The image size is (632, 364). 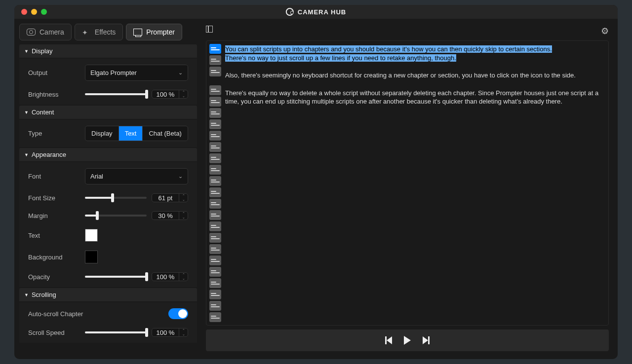 What do you see at coordinates (138, 32) in the screenshot?
I see `prompter-icon` at bounding box center [138, 32].